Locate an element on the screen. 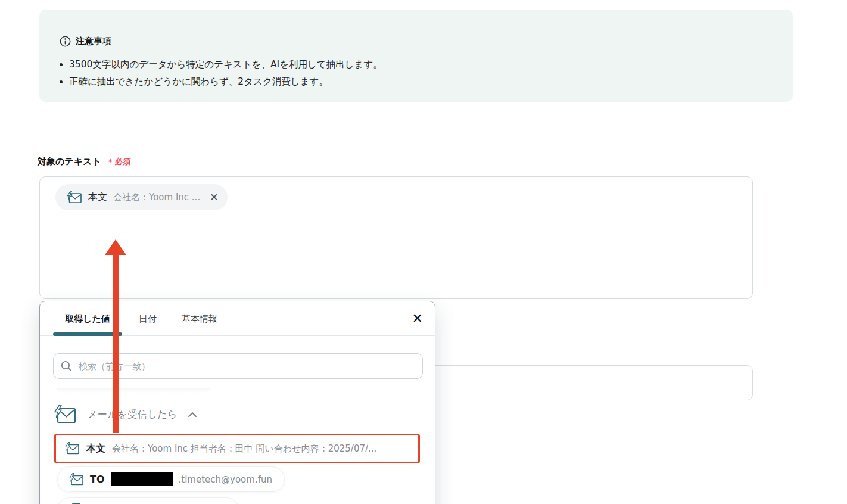  tab-date: 日付 is located at coordinates (148, 319).